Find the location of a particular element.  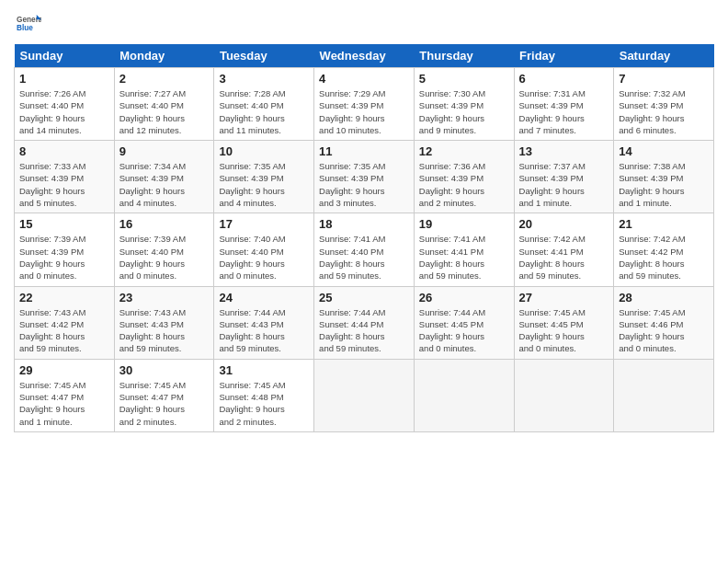

calendar-cell: 1Sunrise: 7:26 AM Sunset: 4:40 PM Daylig… is located at coordinates (64, 105).